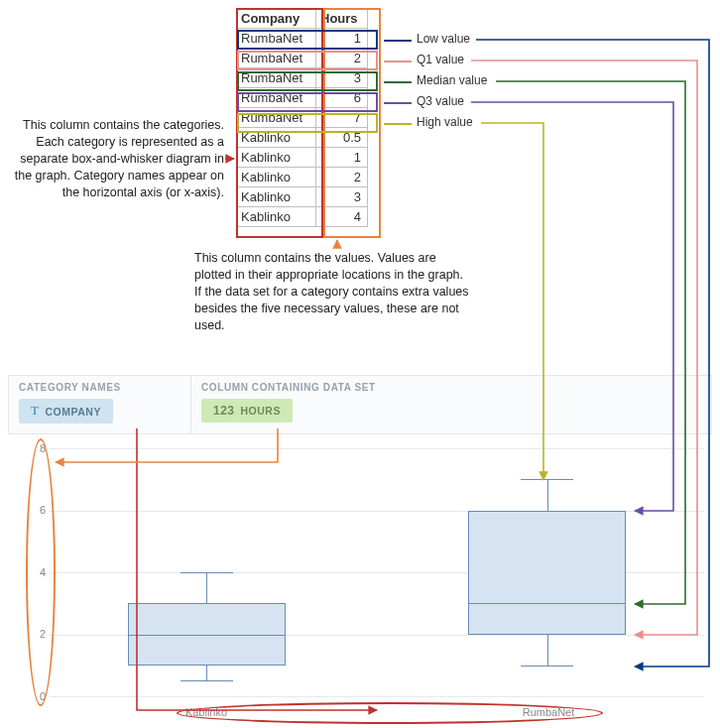 The image size is (720, 728). Describe the element at coordinates (302, 59) in the screenshot. I see `table-row: RumbaNet2` at that location.